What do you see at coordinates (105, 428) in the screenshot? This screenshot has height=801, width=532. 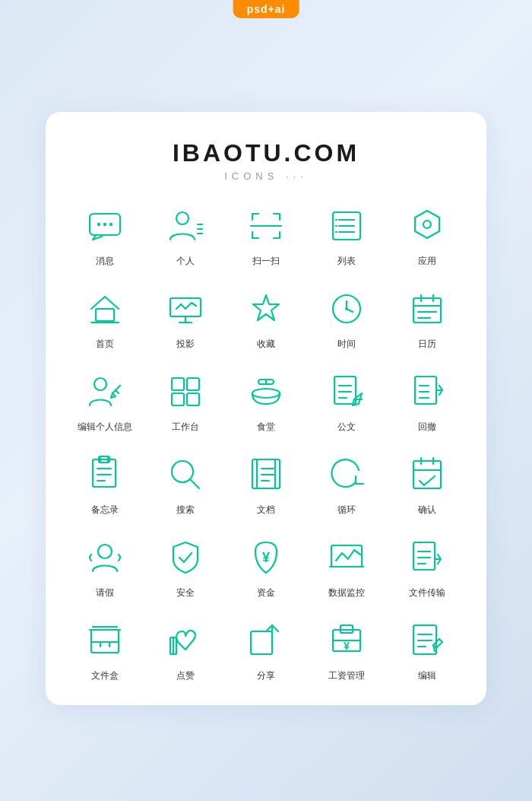 I see `edit-profile-label: 编辑个人信息` at bounding box center [105, 428].